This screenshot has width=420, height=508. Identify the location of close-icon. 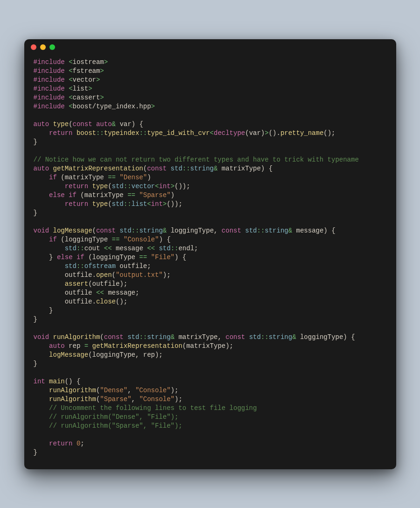
(34, 47).